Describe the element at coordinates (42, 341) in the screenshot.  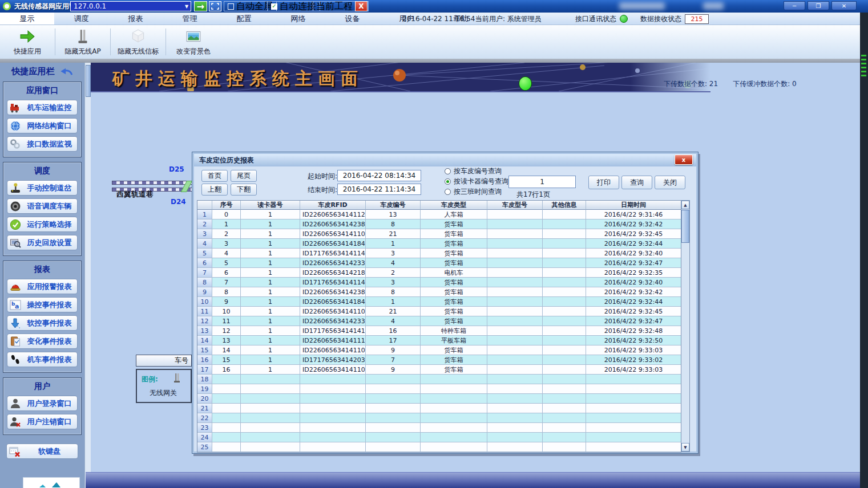
I see `sidebar-item-2-3: 变化事件报表` at that location.